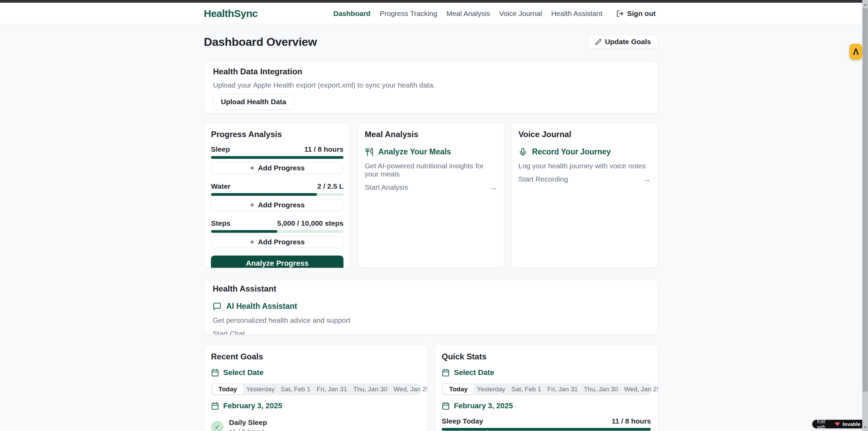  I want to click on edit-with-lovable-badge: Edit with lovable ✕, so click(840, 424).